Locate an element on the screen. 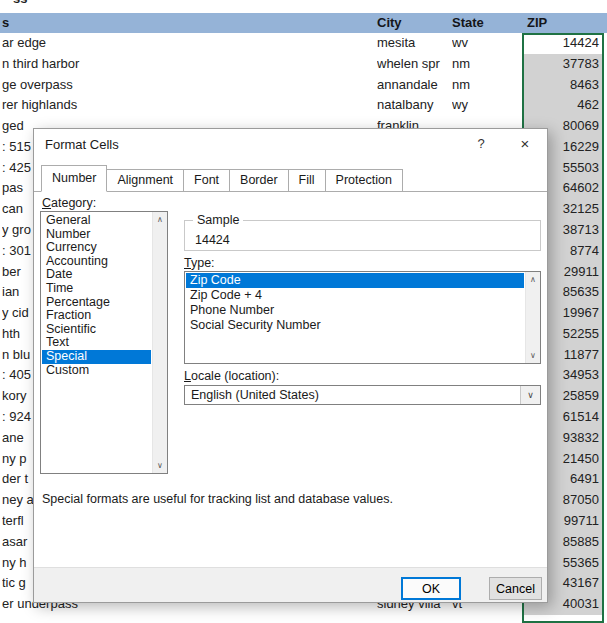 The width and height of the screenshot is (607, 623). type-listbox: Zip CodeZip Code + 4Phone NumberSocial S… is located at coordinates (362, 318).